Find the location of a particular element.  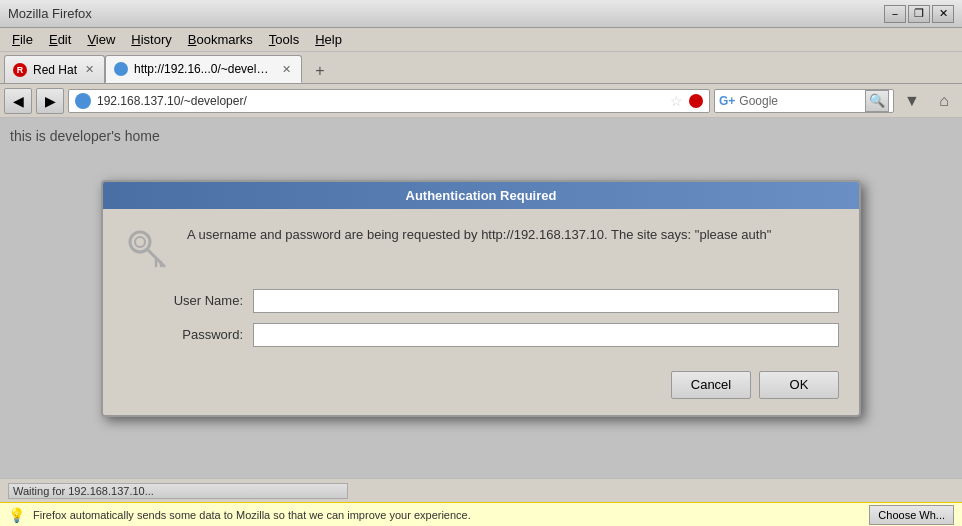

cancel-button: Cancel is located at coordinates (711, 385).